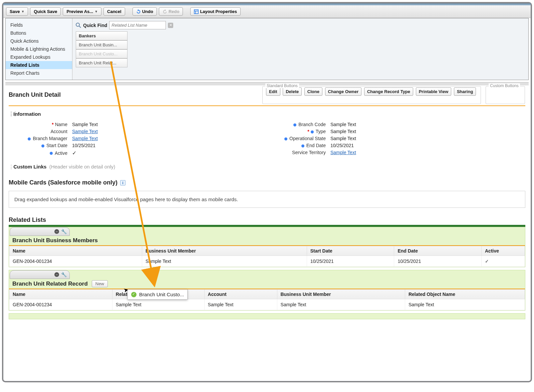  I want to click on detail-section-title: Branch Unit Detail, so click(72, 95).